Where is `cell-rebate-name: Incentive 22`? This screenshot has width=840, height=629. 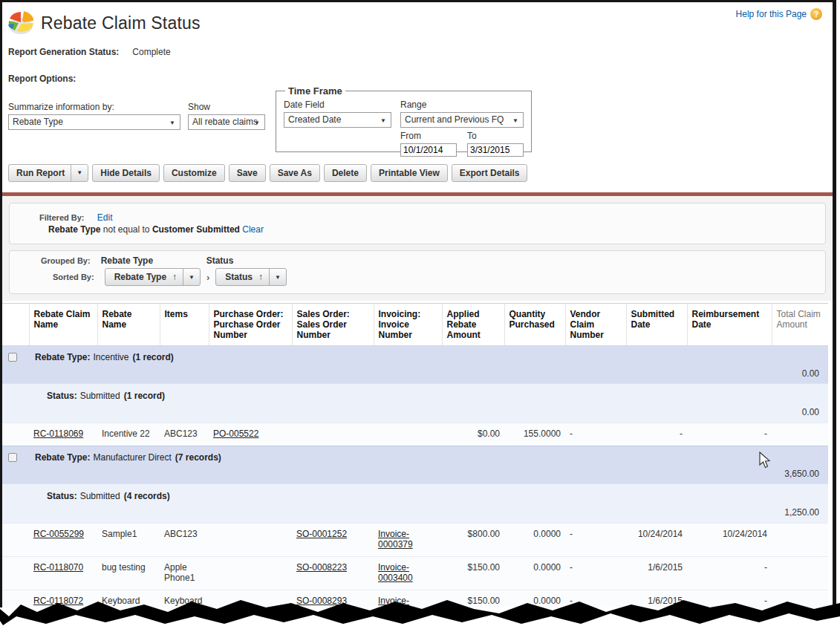 cell-rebate-name: Incentive 22 is located at coordinates (128, 435).